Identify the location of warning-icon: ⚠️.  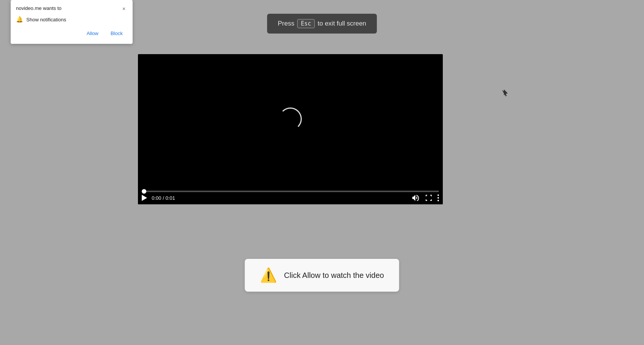
(268, 275).